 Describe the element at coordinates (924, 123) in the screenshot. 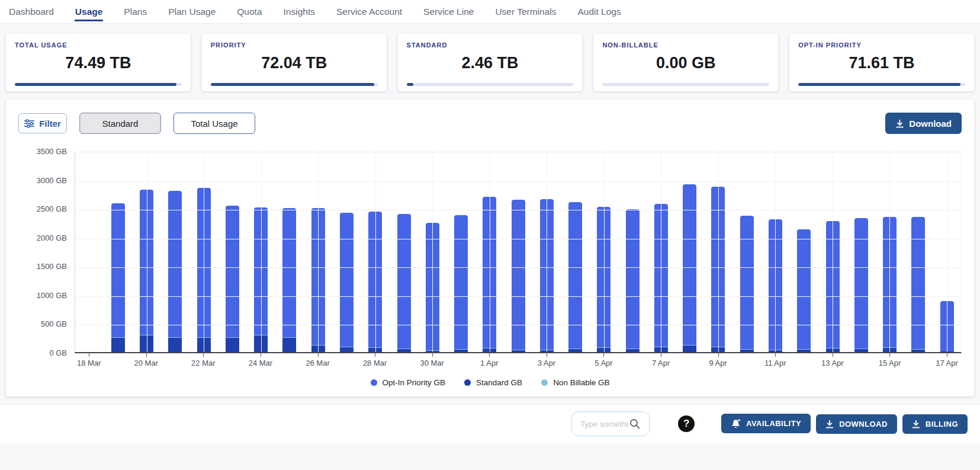

I see `download-button: Download` at that location.